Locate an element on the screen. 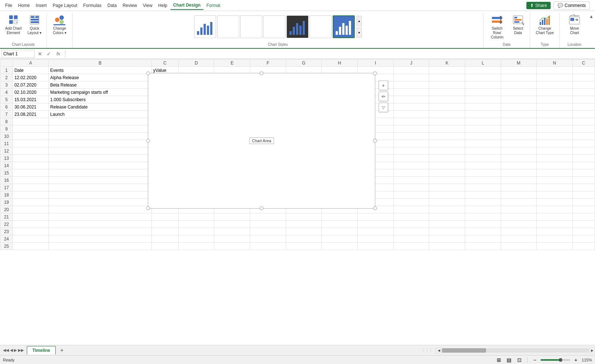  sheet-nav-arrows: ◀◀ ◀ ▶ ▶▶ is located at coordinates (13, 350).